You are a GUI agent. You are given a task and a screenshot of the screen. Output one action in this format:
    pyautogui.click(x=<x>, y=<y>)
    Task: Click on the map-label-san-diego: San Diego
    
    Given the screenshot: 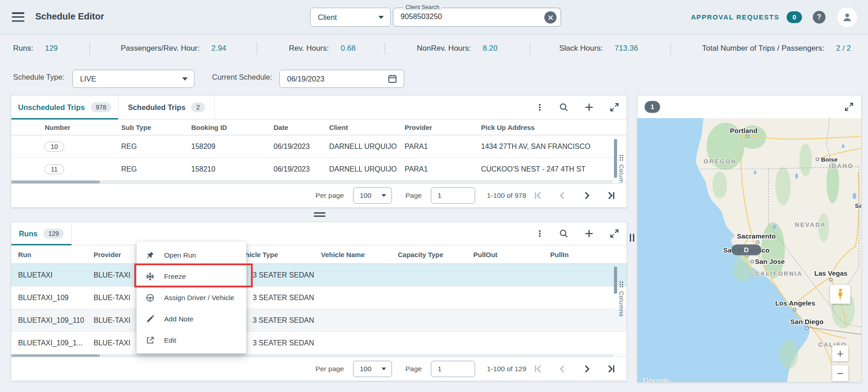 What is the action you would take?
    pyautogui.click(x=807, y=321)
    